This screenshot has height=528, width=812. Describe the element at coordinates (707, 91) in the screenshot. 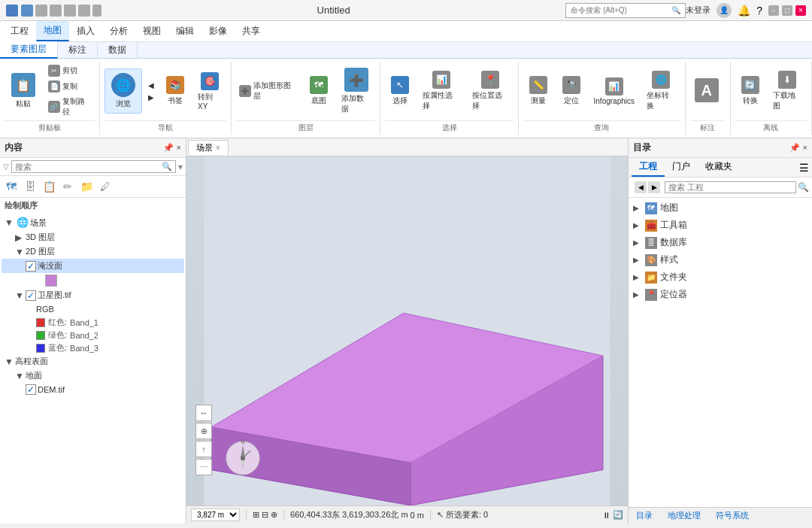

I see `a-icon: A` at that location.